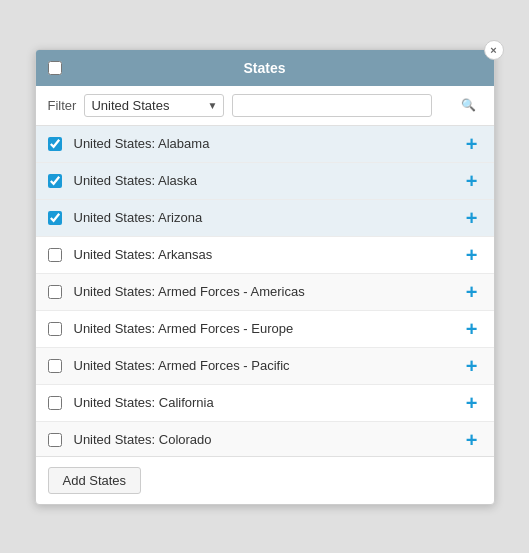 Image resolution: width=529 pixels, height=553 pixels. I want to click on header-checkbox, so click(55, 68).